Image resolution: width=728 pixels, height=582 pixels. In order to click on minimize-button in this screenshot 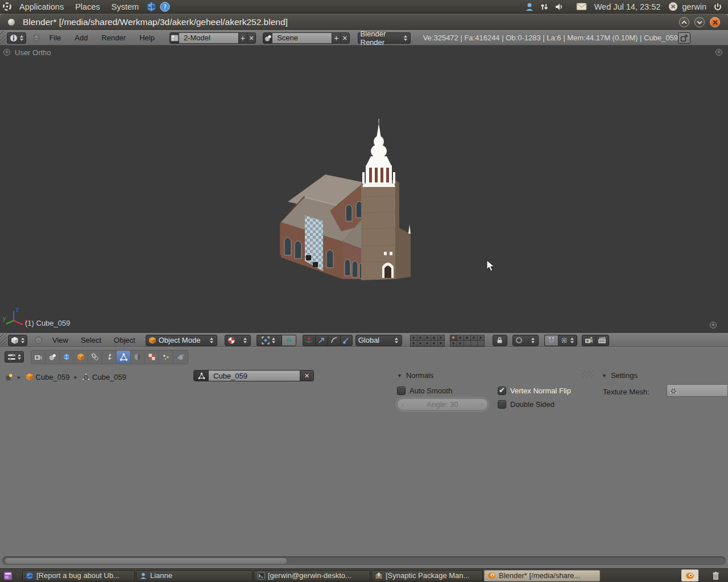, I will do `click(700, 22)`.